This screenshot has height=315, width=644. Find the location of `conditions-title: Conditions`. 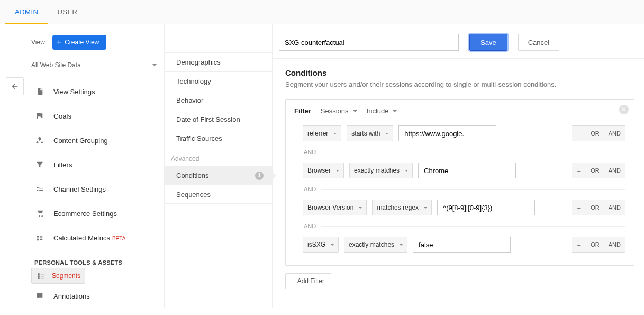

conditions-title: Conditions is located at coordinates (460, 73).